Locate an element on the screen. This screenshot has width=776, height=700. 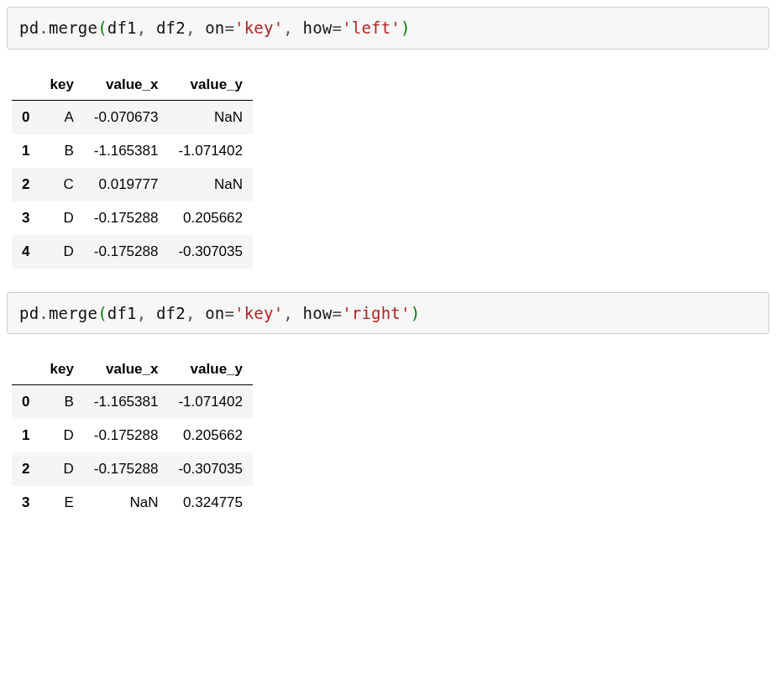
row-index: 4 is located at coordinates (25, 252).